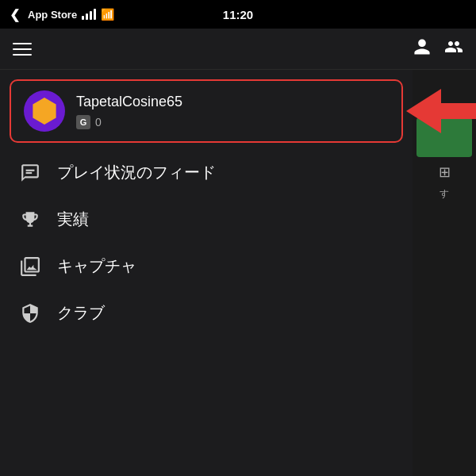 The image size is (476, 476). Describe the element at coordinates (44, 111) in the screenshot. I see `avatar-hexagon` at that location.